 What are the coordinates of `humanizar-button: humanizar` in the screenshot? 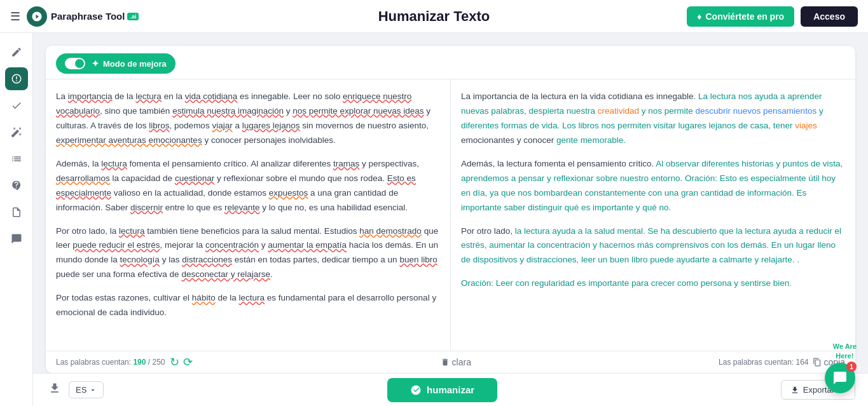 It's located at (443, 390).